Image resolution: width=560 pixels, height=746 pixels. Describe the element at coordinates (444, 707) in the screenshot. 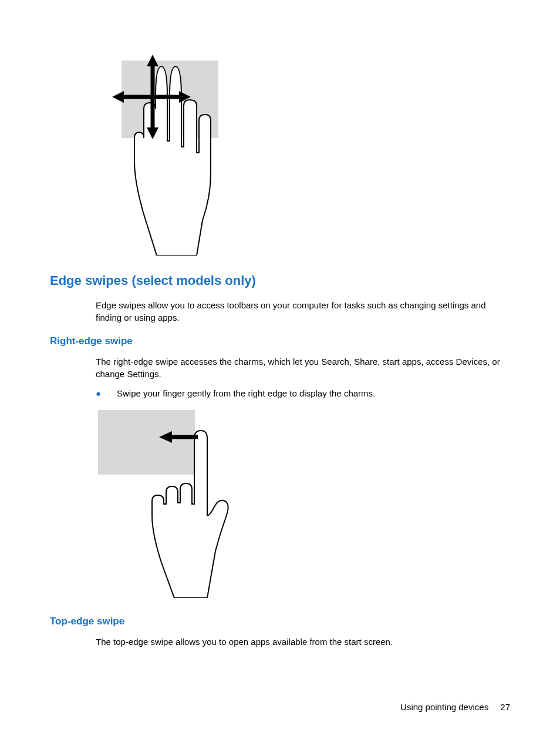

I see `footer-section-title: Using pointing devices` at that location.